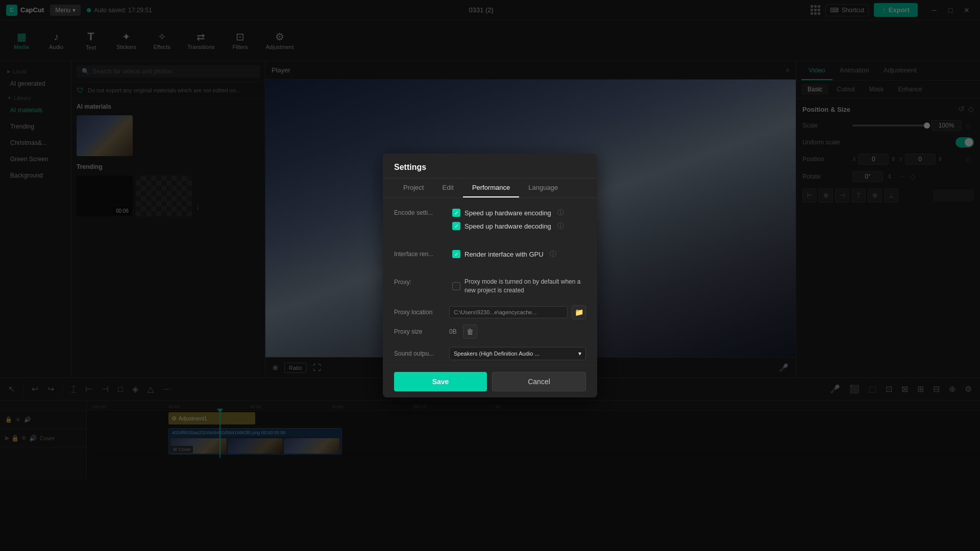 The width and height of the screenshot is (980, 551). I want to click on sound-select-chevron-icon: ▾, so click(580, 354).